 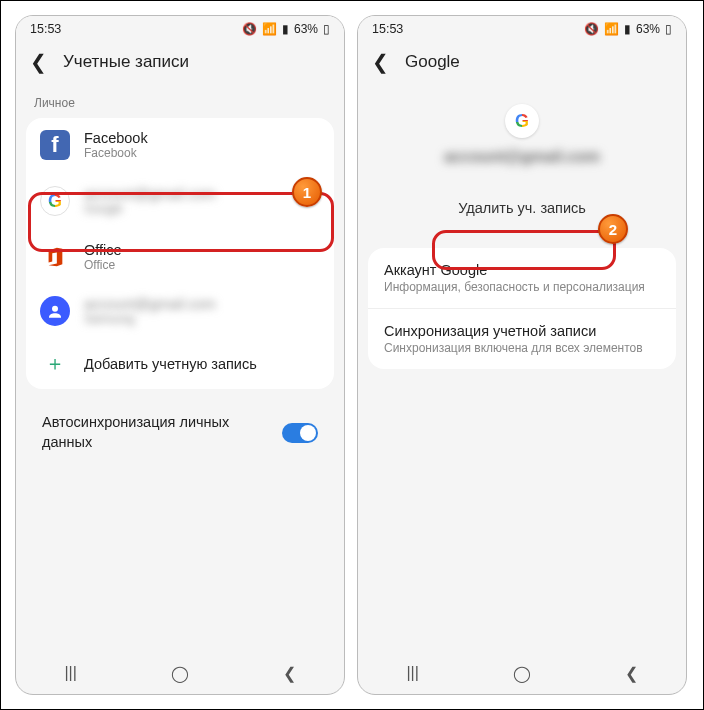 I want to click on samsung-account-icon, so click(x=55, y=311).